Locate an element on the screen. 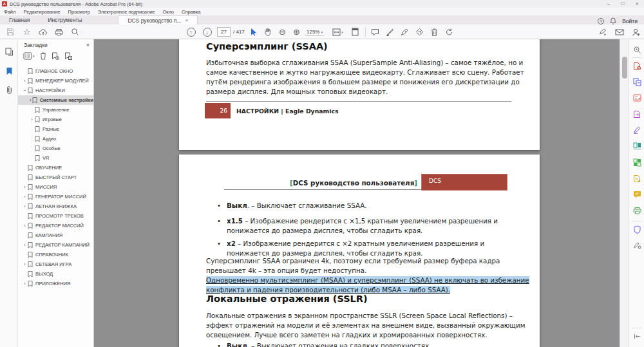 The height and width of the screenshot is (347, 644). send-for-signature-icon is located at coordinates (420, 32).